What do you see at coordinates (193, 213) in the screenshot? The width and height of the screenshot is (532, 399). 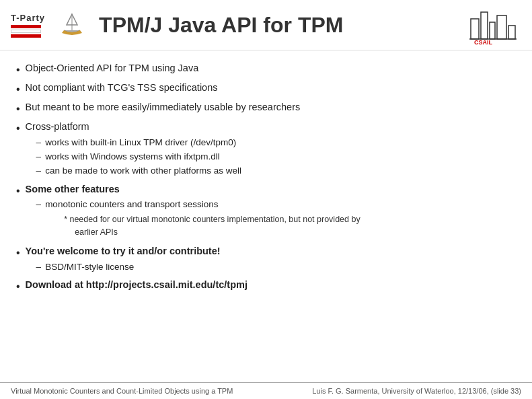 I see `bullet-content: Some other features – monotonic counters…` at bounding box center [193, 213].